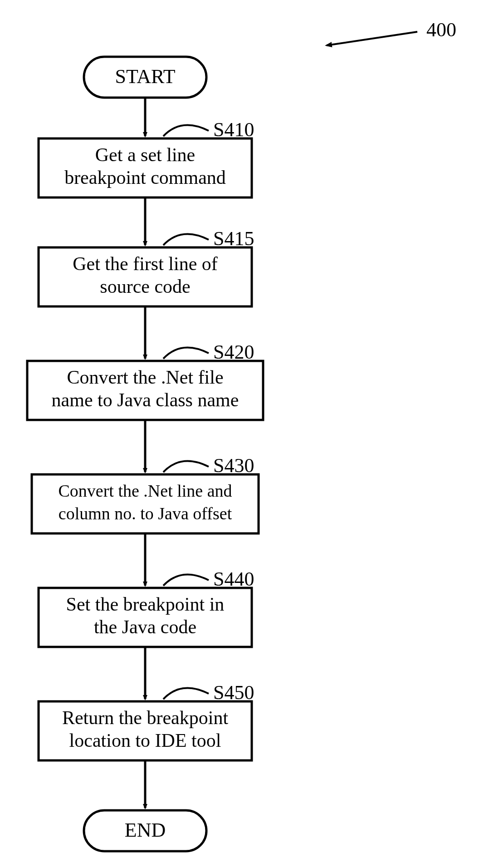 Image resolution: width=484 pixels, height=868 pixels. What do you see at coordinates (145, 178) in the screenshot?
I see `s410-line2: breakpoint command` at bounding box center [145, 178].